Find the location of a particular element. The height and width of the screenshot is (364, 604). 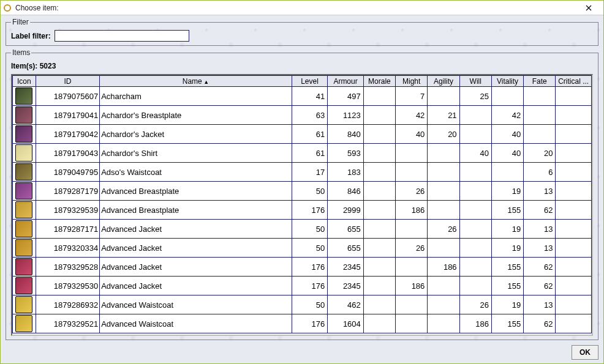

cell-vitality: 42 is located at coordinates (507, 115).